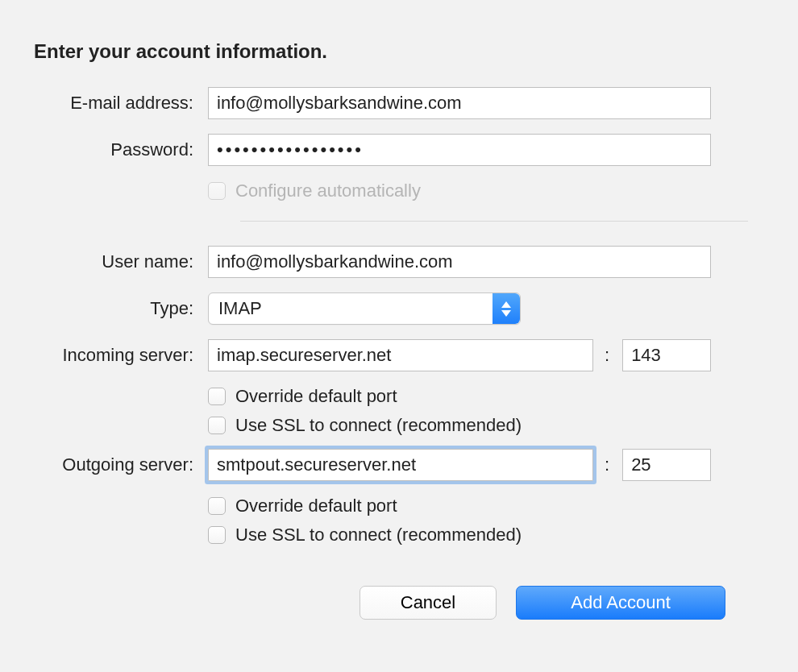 The height and width of the screenshot is (672, 798). Describe the element at coordinates (217, 425) in the screenshot. I see `incoming-use-ssl-checkbox` at that location.